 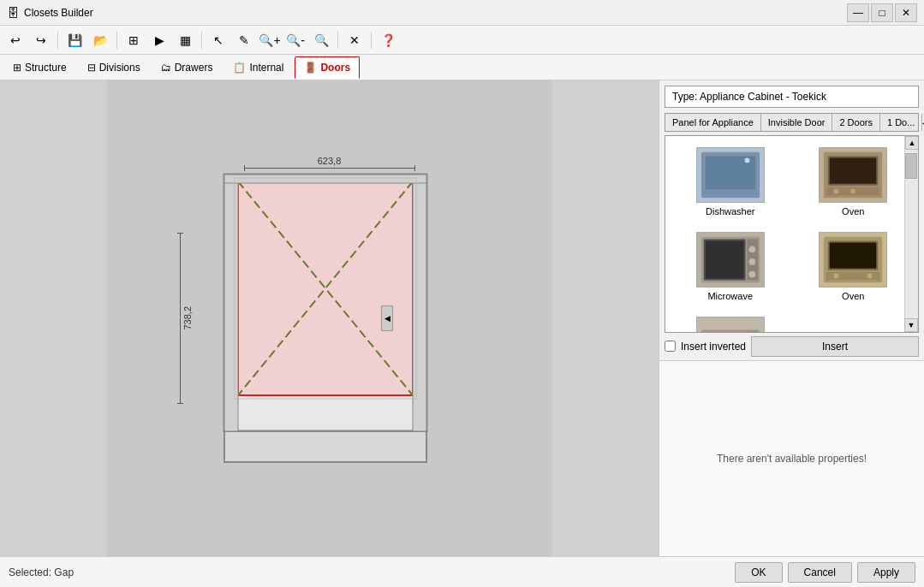 I want to click on appliance-microwave: Microwave, so click(x=730, y=267).